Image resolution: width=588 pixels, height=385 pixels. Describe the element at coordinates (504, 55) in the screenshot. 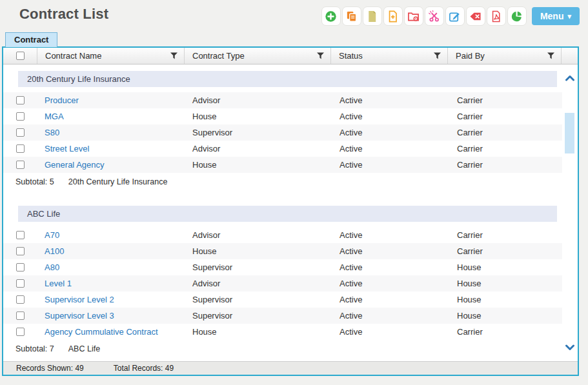

I see `column-header-paid-by: Paid By` at that location.